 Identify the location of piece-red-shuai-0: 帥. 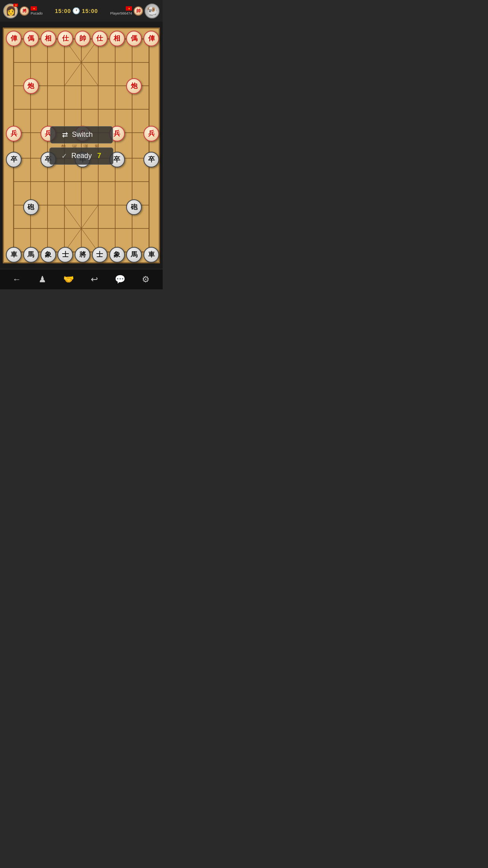
(83, 39).